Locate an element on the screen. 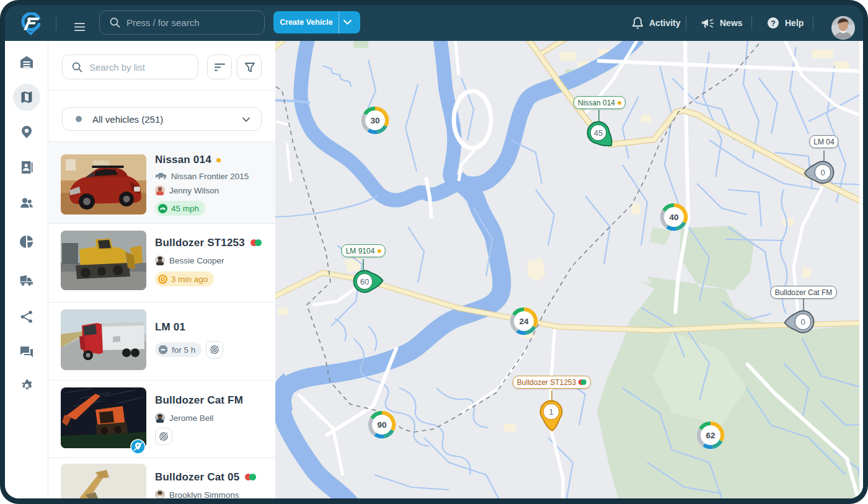  svg-text: 30 is located at coordinates (374, 120).